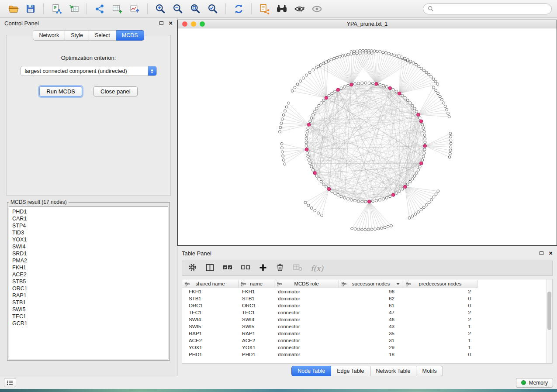 This screenshot has height=392, width=557. I want to click on table-cell: 47, so click(371, 313).